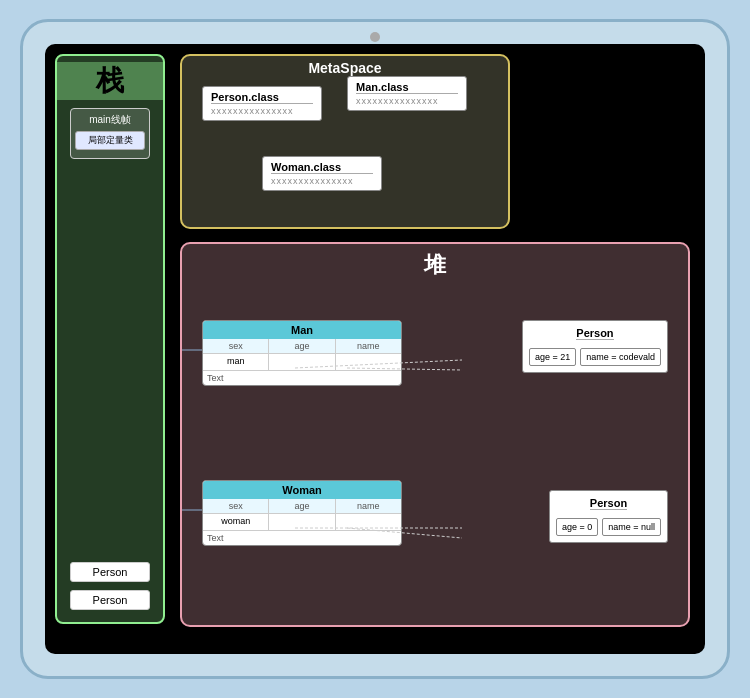 The image size is (750, 698). What do you see at coordinates (110, 339) in the screenshot?
I see `stack-panel: 栈 main线帧 局部定量类 Person Person` at bounding box center [110, 339].